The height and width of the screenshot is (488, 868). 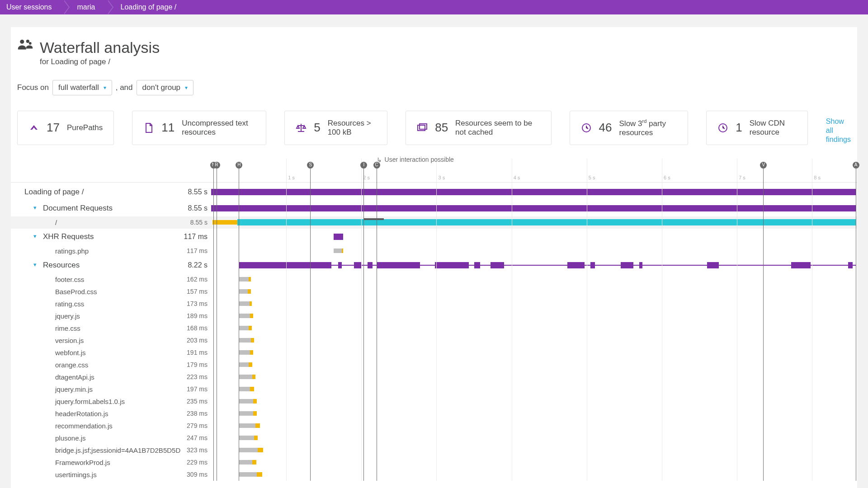 What do you see at coordinates (434, 192) in the screenshot?
I see `waterfall-group-row: Loading of page /8.55 s` at bounding box center [434, 192].